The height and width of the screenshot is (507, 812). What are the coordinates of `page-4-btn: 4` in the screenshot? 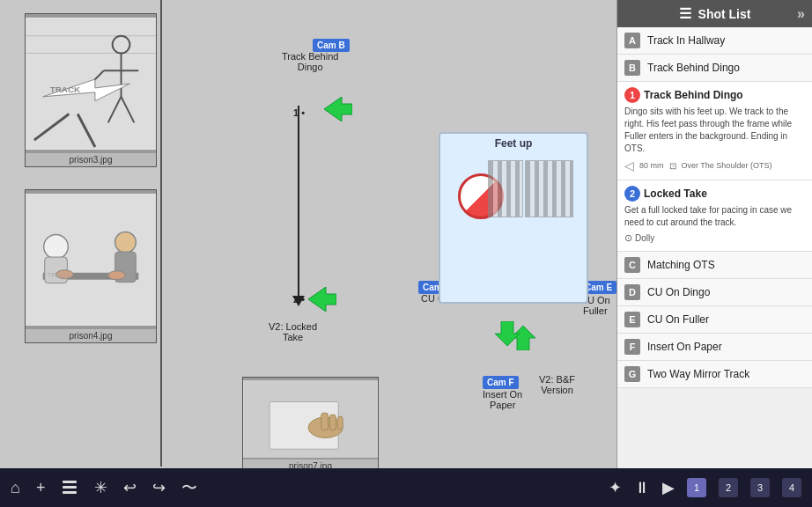 It's located at (792, 488).